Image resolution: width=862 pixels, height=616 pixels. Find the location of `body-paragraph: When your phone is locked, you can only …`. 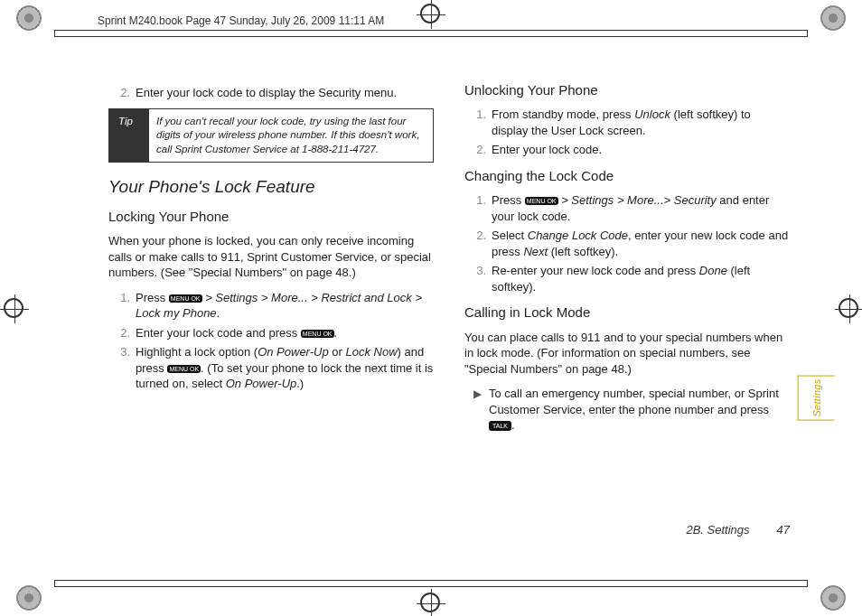

body-paragraph: When your phone is locked, you can only … is located at coordinates (271, 257).